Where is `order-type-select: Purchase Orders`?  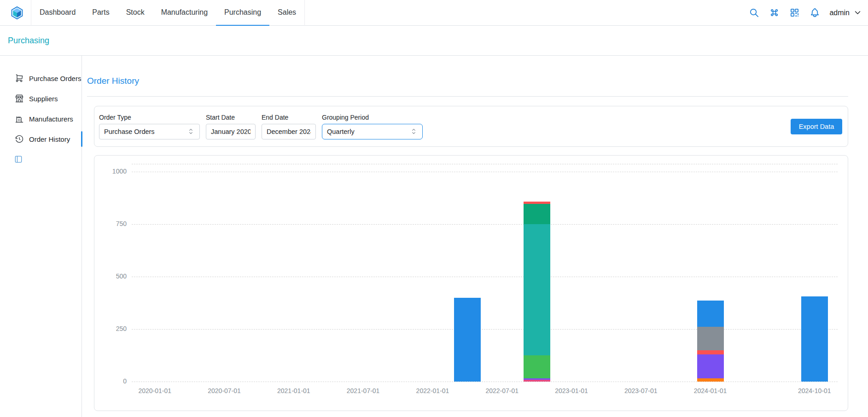 order-type-select: Purchase Orders is located at coordinates (149, 132).